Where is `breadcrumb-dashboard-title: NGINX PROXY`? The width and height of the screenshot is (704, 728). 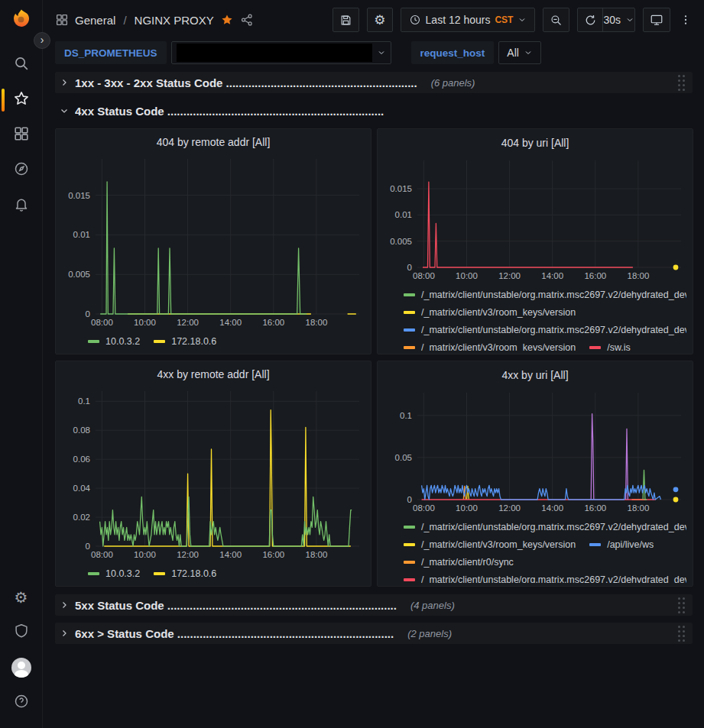 breadcrumb-dashboard-title: NGINX PROXY is located at coordinates (174, 20).